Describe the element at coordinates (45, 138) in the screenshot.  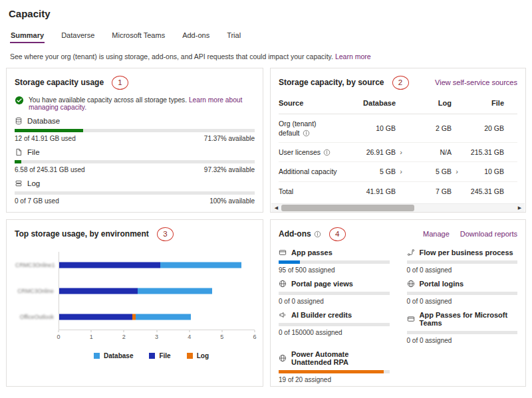
I see `meter-used-text: 12 of 41.91 GB used` at that location.